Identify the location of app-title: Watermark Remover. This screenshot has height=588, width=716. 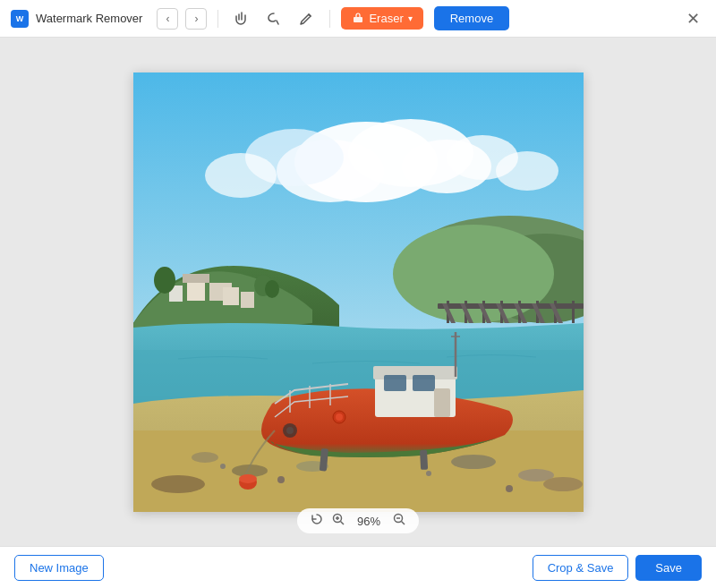
(90, 18).